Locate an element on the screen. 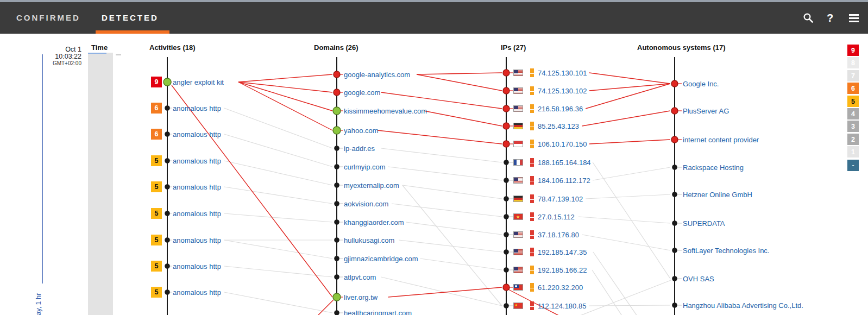 This screenshot has height=315, width=868. domain-label: yahoo.com is located at coordinates (361, 130).